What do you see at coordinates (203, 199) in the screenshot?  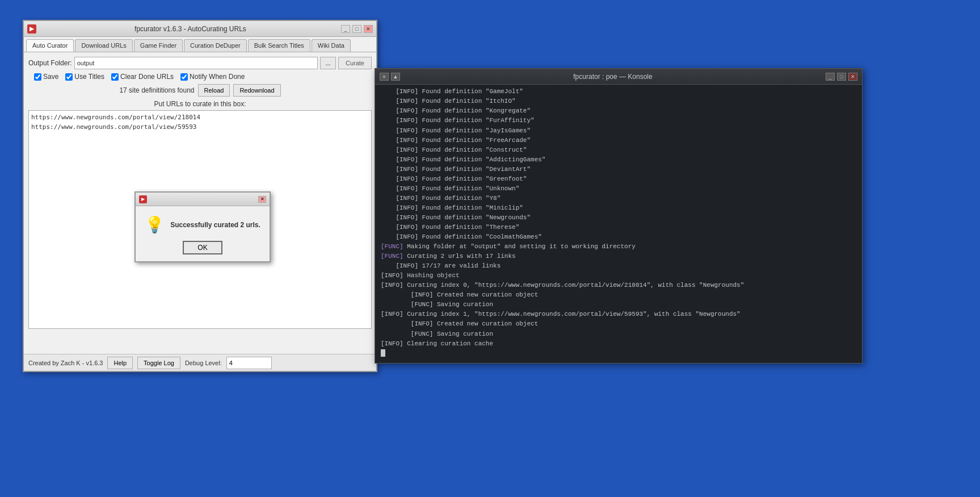 I see `dialog-titlebar: ▶ ✕` at bounding box center [203, 199].